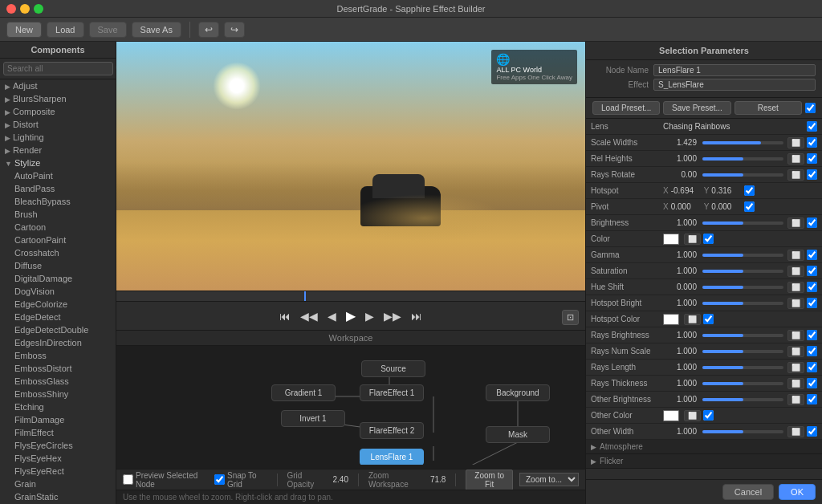 This screenshot has width=822, height=504. What do you see at coordinates (743, 384) in the screenshot?
I see `param-rays-thickness-slider` at bounding box center [743, 384].